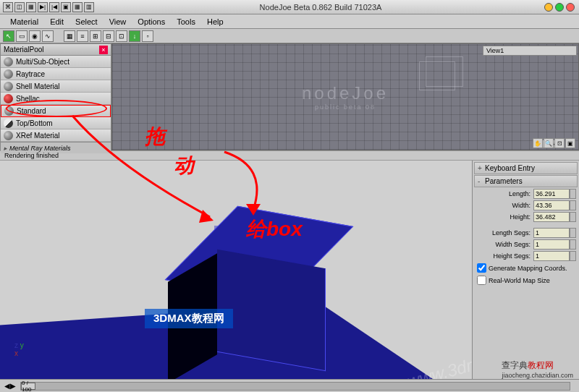  What do you see at coordinates (109, 36) in the screenshot?
I see `tool-layout-icon: ⊟` at bounding box center [109, 36].